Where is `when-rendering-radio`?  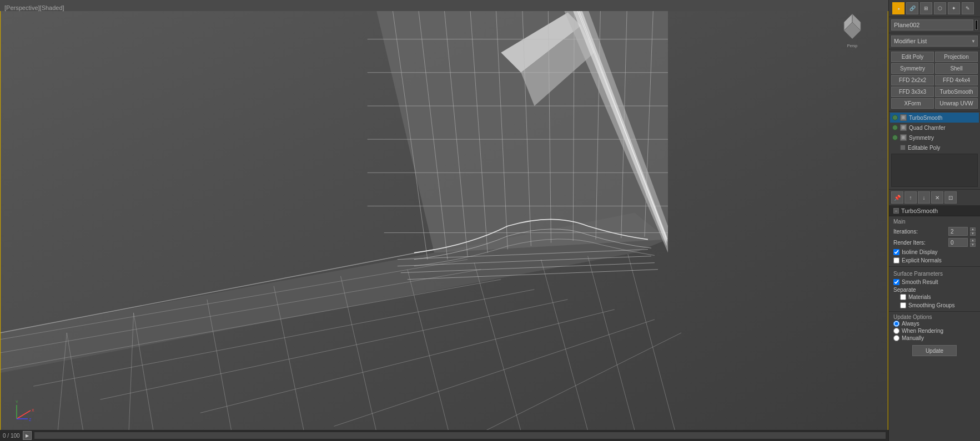 when-rendering-radio is located at coordinates (896, 331).